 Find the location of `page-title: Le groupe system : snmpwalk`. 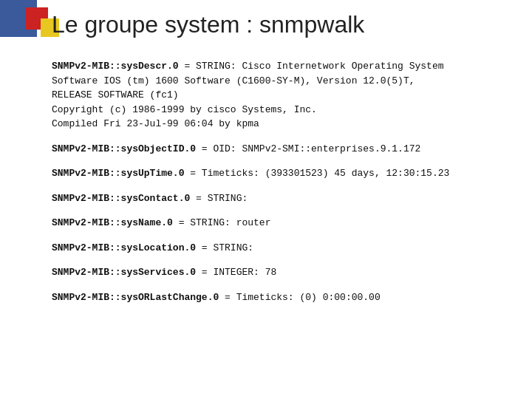

page-title: Le groupe system : snmpwalk is located at coordinates (284, 25).